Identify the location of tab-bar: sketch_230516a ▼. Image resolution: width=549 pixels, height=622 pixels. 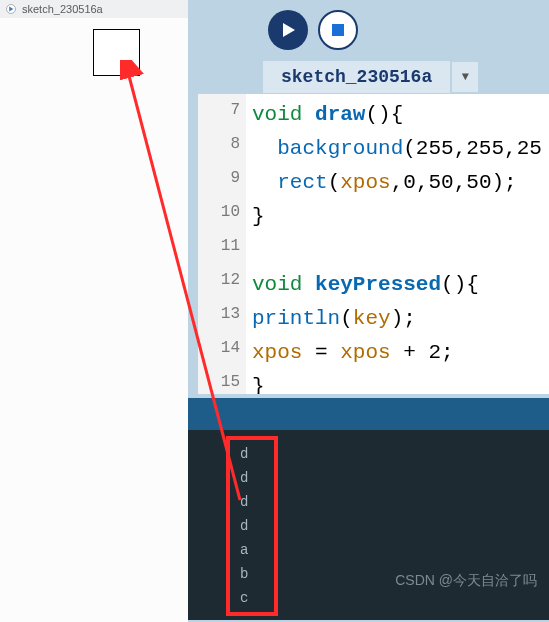
(368, 77).